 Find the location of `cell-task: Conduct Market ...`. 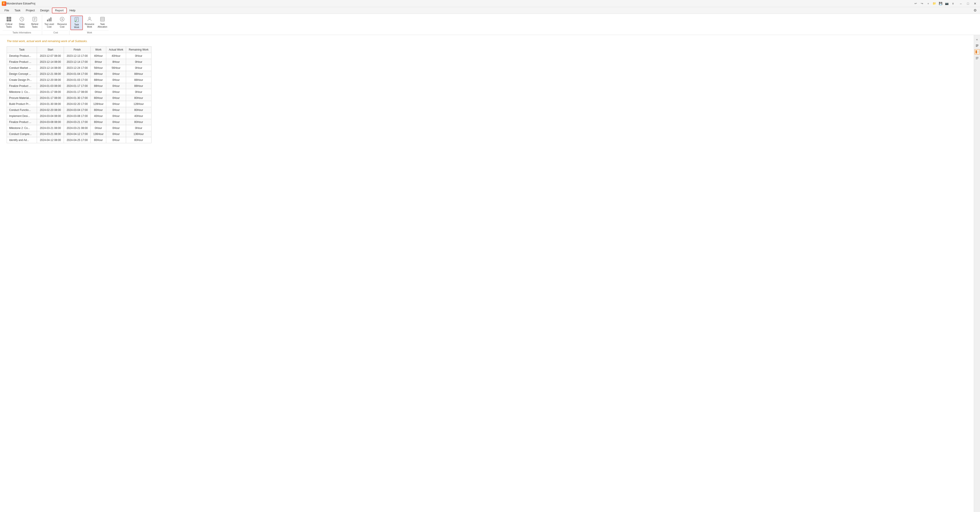

cell-task: Conduct Market ... is located at coordinates (22, 68).